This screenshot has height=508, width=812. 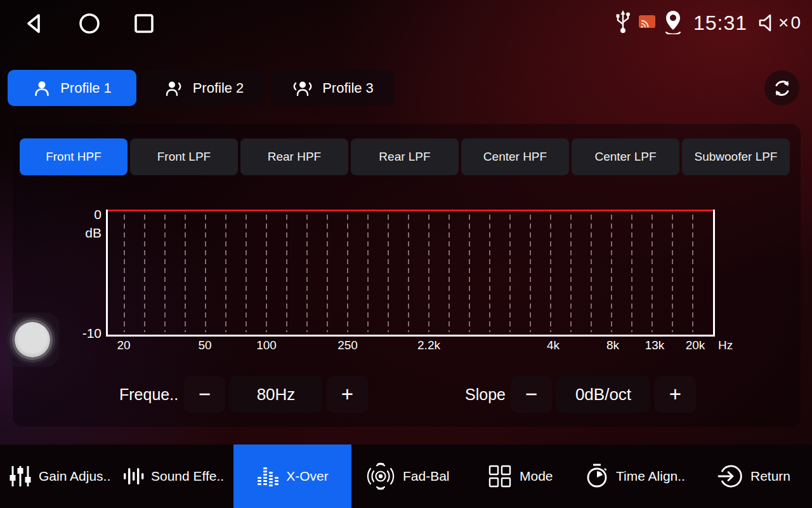 I want to click on nav-return-label: Return, so click(x=770, y=476).